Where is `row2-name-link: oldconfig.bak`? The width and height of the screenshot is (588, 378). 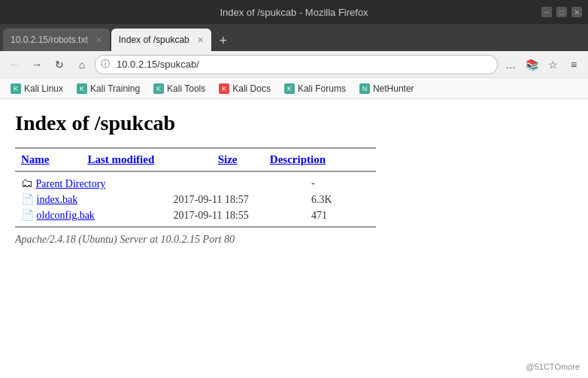 row2-name-link: oldconfig.bak is located at coordinates (66, 215).